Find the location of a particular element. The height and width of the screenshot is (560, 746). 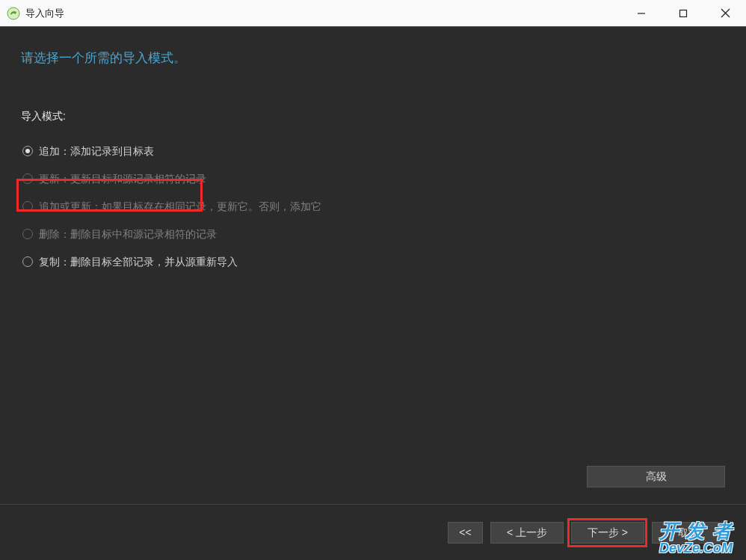

app-icon is located at coordinates (13, 13).